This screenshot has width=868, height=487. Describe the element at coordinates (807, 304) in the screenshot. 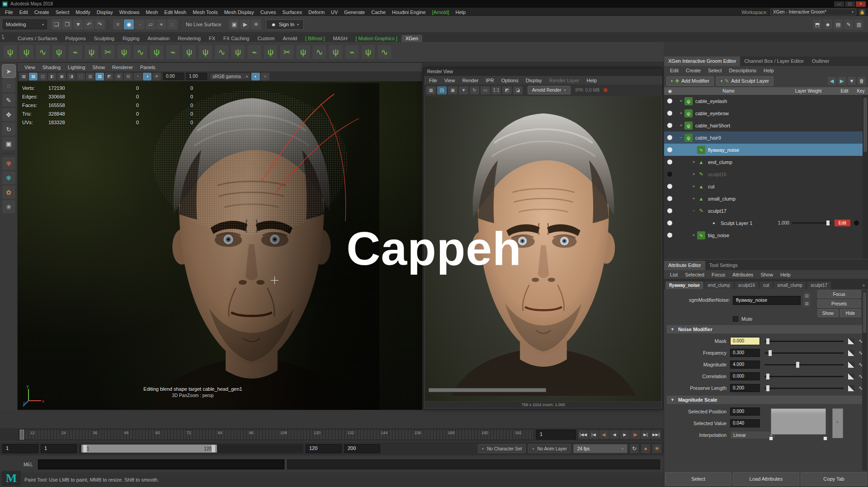

I see `pin-node-icon: ⊟` at that location.